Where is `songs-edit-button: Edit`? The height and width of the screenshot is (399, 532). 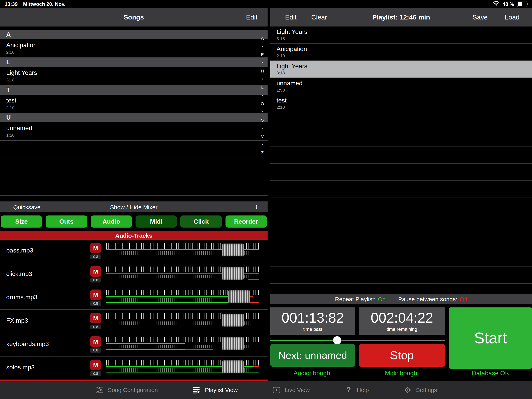 songs-edit-button: Edit is located at coordinates (252, 17).